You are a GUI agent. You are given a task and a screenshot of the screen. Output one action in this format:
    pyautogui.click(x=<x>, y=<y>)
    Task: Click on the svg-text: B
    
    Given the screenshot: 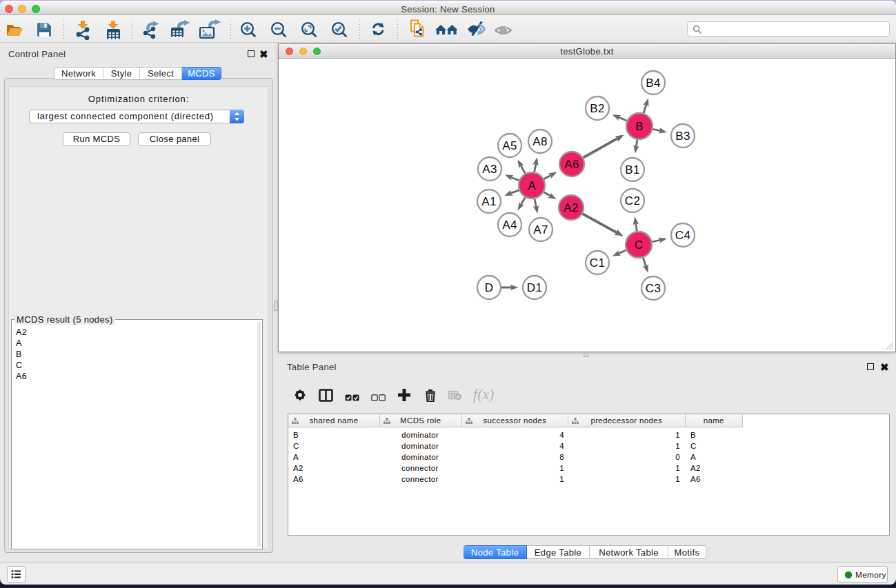 What is the action you would take?
    pyautogui.click(x=639, y=127)
    